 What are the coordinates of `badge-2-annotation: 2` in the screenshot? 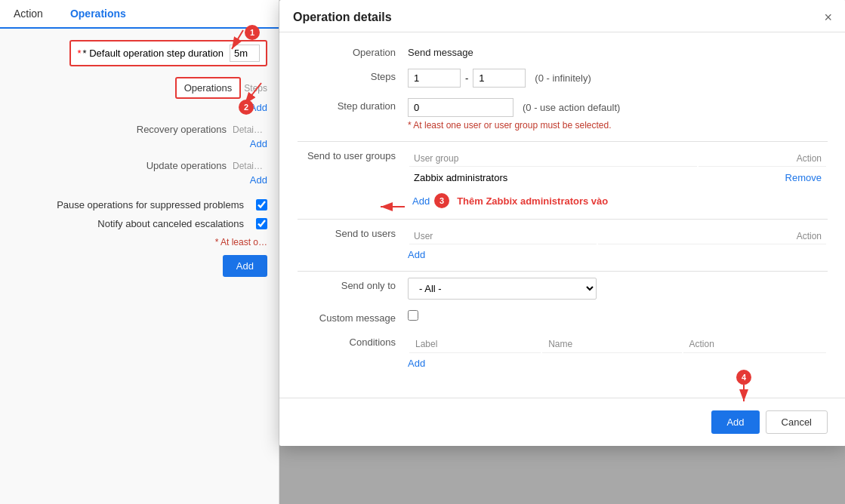 It's located at (258, 100).